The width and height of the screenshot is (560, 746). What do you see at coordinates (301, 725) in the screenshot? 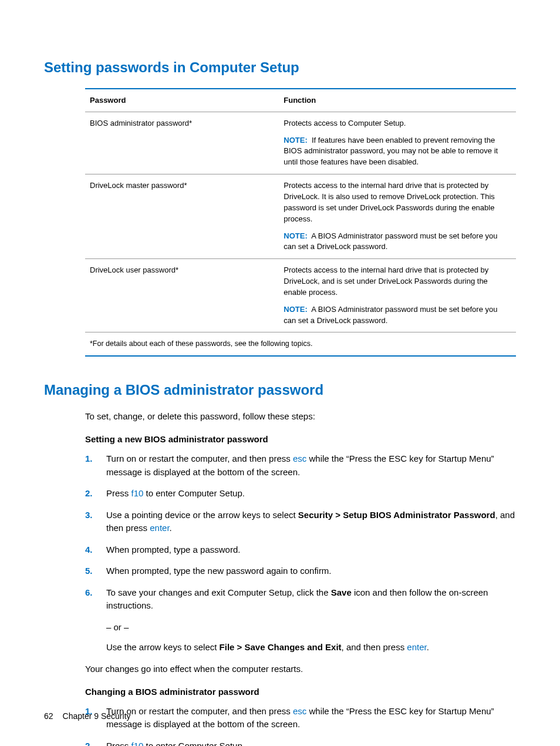
I see `steps-list-changing: Turn on or restart the computer, and the…` at bounding box center [301, 725].